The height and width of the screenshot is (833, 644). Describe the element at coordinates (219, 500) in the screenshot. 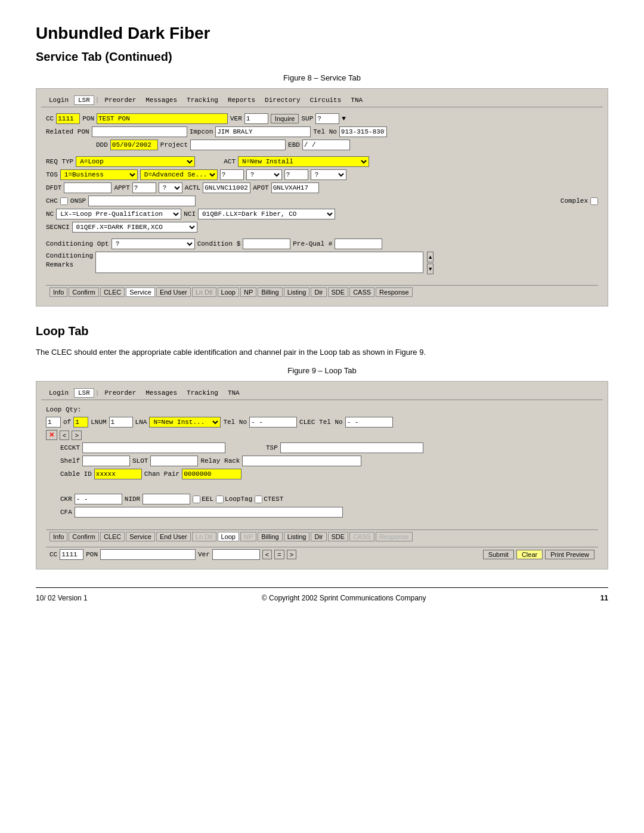

I see `looptag-checkbox` at that location.